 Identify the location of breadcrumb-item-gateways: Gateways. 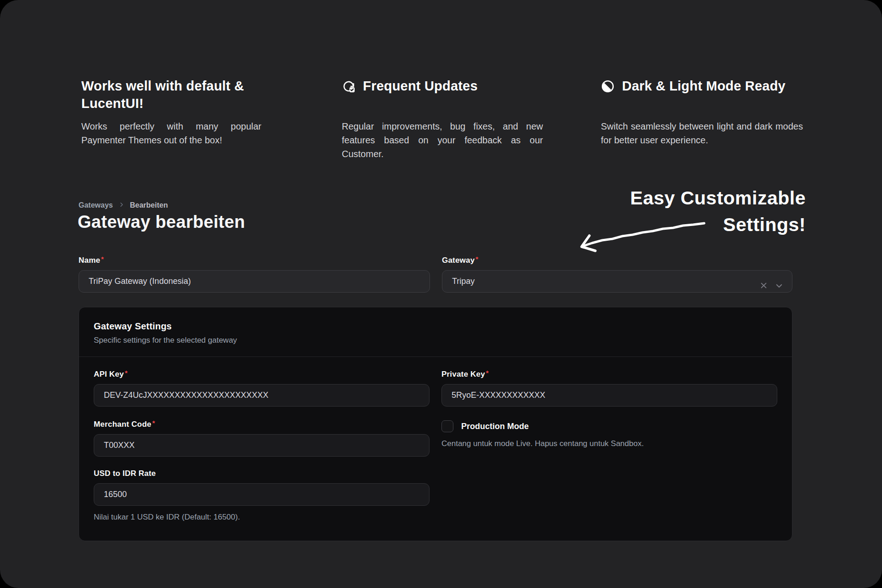
(96, 205).